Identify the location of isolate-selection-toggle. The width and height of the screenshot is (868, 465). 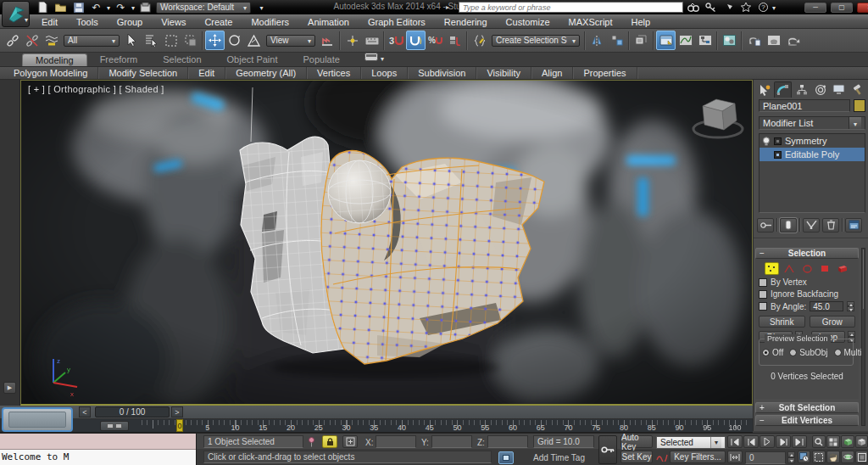
(506, 458).